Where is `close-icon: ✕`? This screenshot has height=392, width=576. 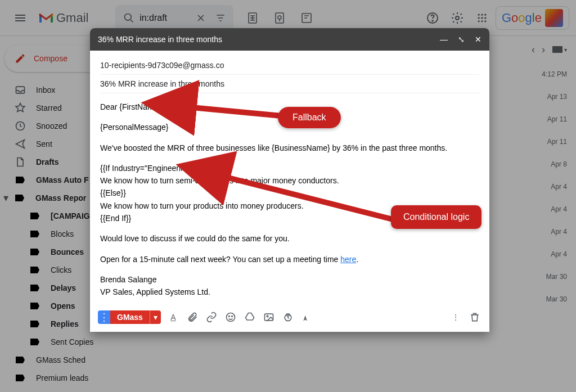 close-icon: ✕ is located at coordinates (478, 39).